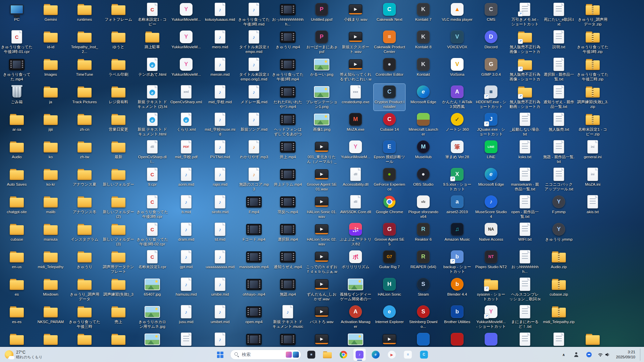 This screenshot has width=644, height=362. What do you see at coordinates (389, 70) in the screenshot?
I see `desktop-icon: ●Controller Editor` at bounding box center [389, 70].